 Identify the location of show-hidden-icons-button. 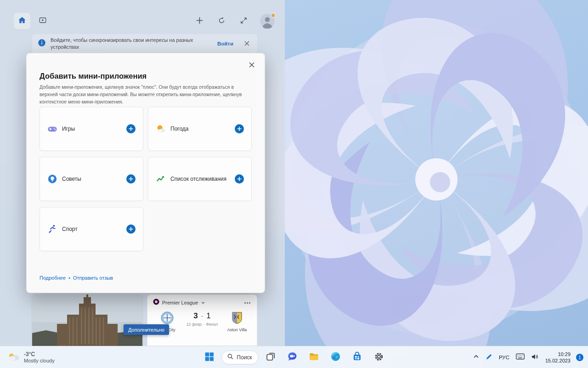
(476, 357).